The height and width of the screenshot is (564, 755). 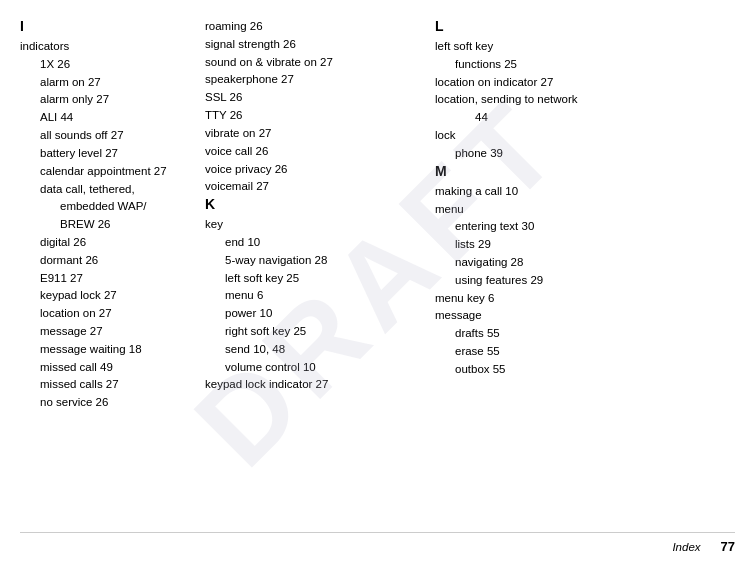 What do you see at coordinates (580, 83) in the screenshot?
I see `index-entry: location on indicator 27` at bounding box center [580, 83].